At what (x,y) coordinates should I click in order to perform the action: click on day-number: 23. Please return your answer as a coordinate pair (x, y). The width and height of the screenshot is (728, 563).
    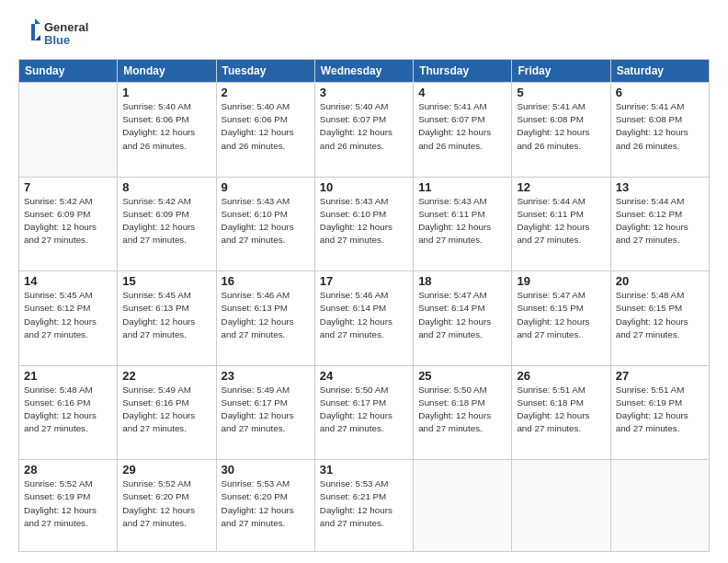
    Looking at the image, I should click on (266, 375).